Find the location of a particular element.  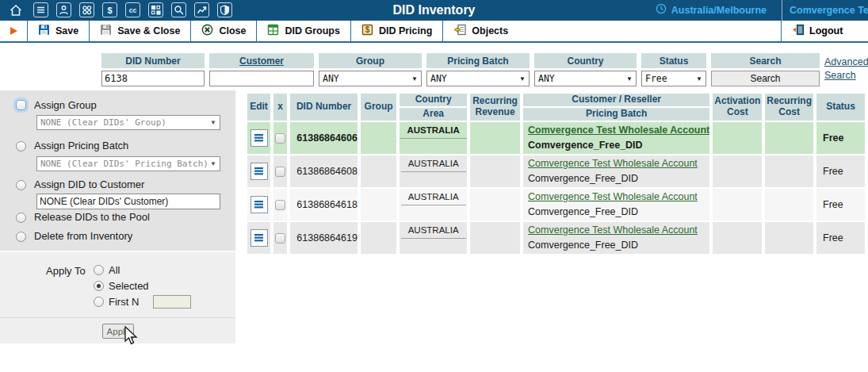

did-number-cell: 61386864608 is located at coordinates (323, 171).